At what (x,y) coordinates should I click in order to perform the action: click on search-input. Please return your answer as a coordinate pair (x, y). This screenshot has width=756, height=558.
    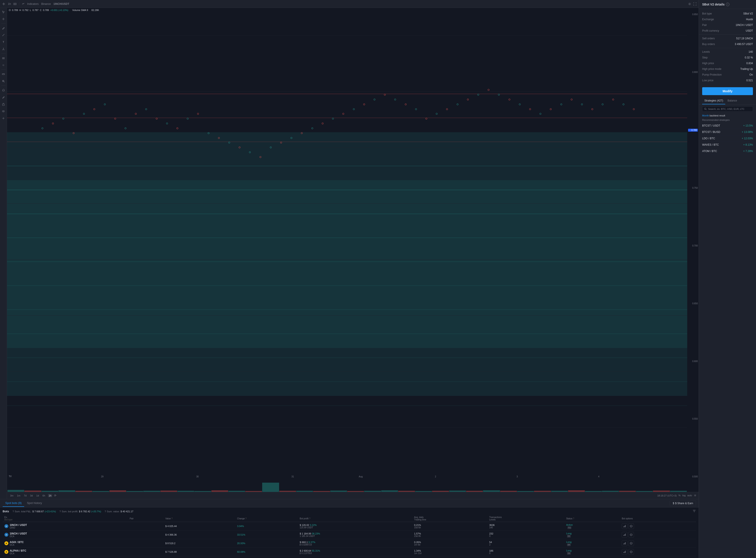
    Looking at the image, I should click on (730, 109).